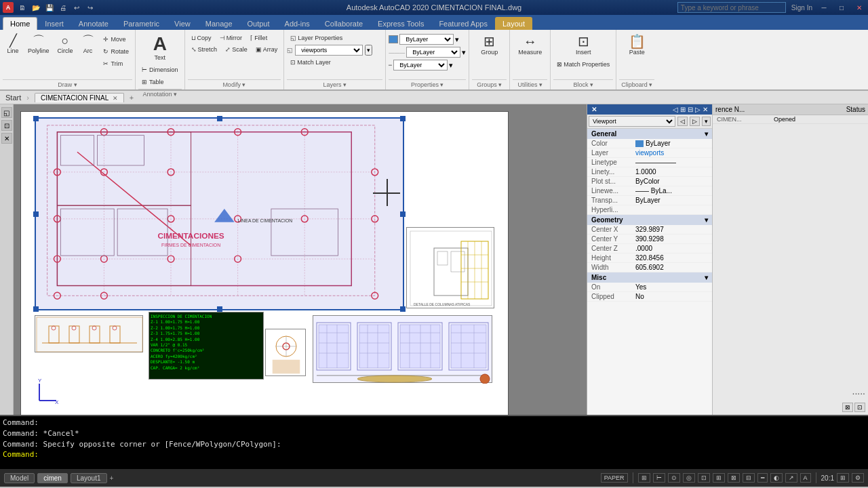  What do you see at coordinates (704, 478) in the screenshot?
I see `3dosnap-button: ⊡` at bounding box center [704, 478].